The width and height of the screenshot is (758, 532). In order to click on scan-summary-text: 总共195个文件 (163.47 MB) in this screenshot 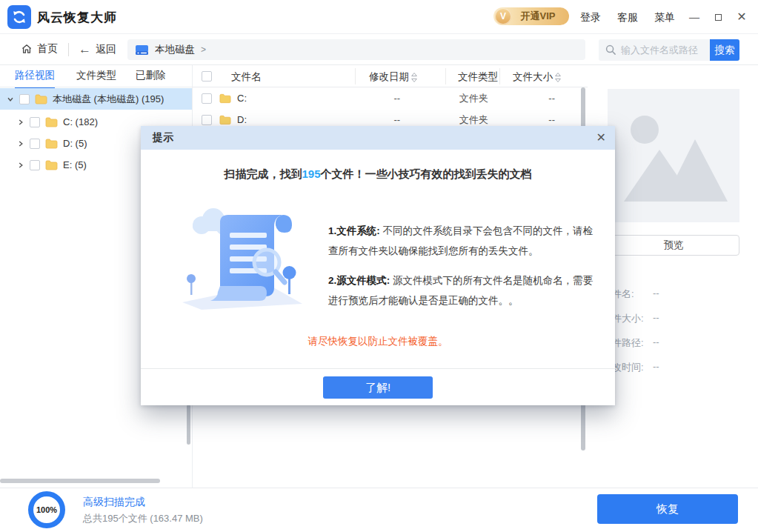, I will do `click(143, 519)`.